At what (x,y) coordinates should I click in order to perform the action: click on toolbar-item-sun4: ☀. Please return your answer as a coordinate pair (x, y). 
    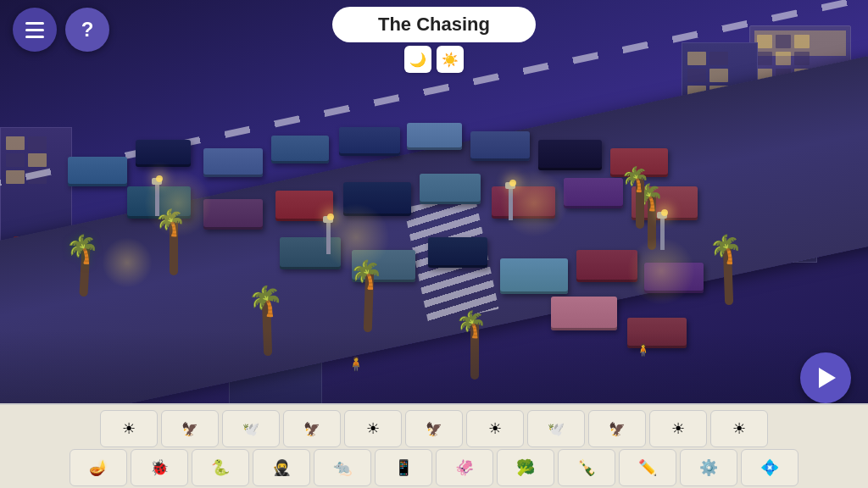
    Looking at the image, I should click on (678, 429).